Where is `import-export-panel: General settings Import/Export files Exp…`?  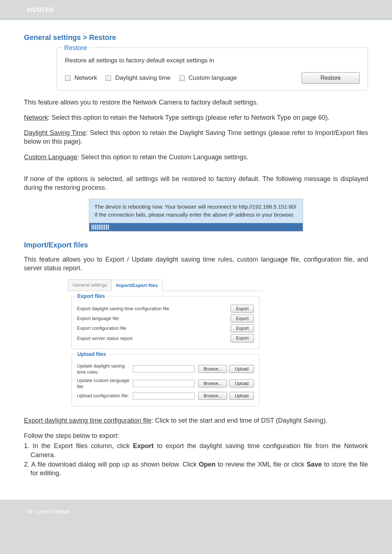 import-export-panel: General settings Import/Export files Exp… is located at coordinates (166, 345).